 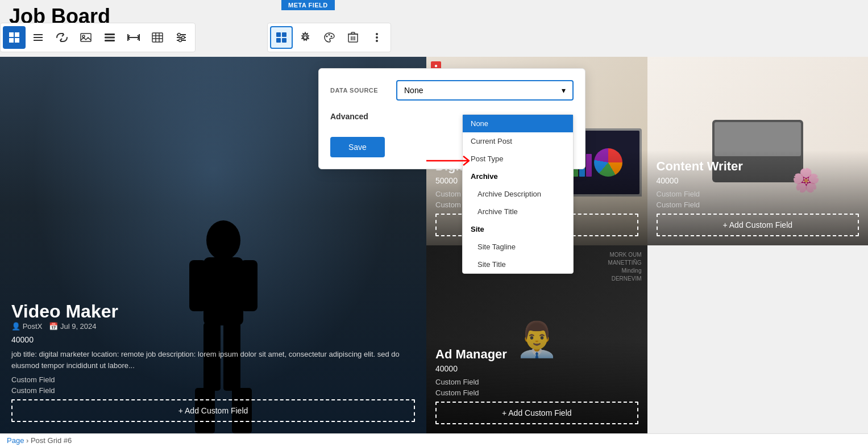 What do you see at coordinates (758, 151) in the screenshot?
I see `card-content-writer: 🌸 Content Writer 40000 Custom Field Cust…` at bounding box center [758, 151].